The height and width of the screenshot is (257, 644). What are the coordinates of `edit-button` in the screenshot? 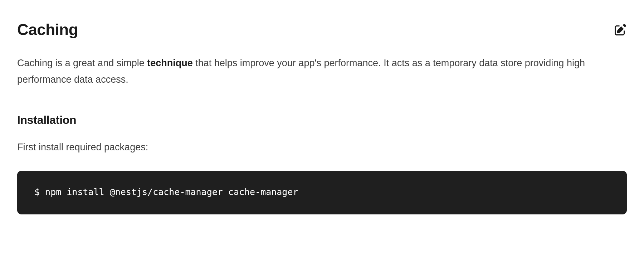 It's located at (620, 30).